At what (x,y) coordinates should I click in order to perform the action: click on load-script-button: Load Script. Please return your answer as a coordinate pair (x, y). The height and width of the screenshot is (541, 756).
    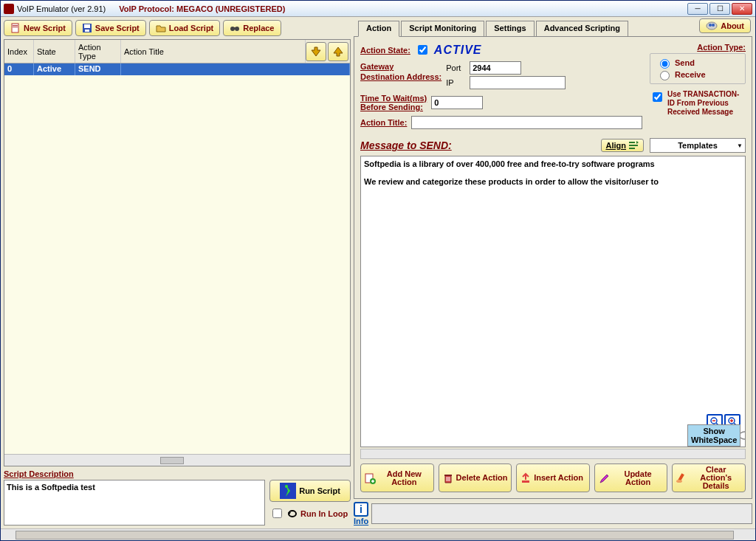
    Looking at the image, I should click on (185, 28).